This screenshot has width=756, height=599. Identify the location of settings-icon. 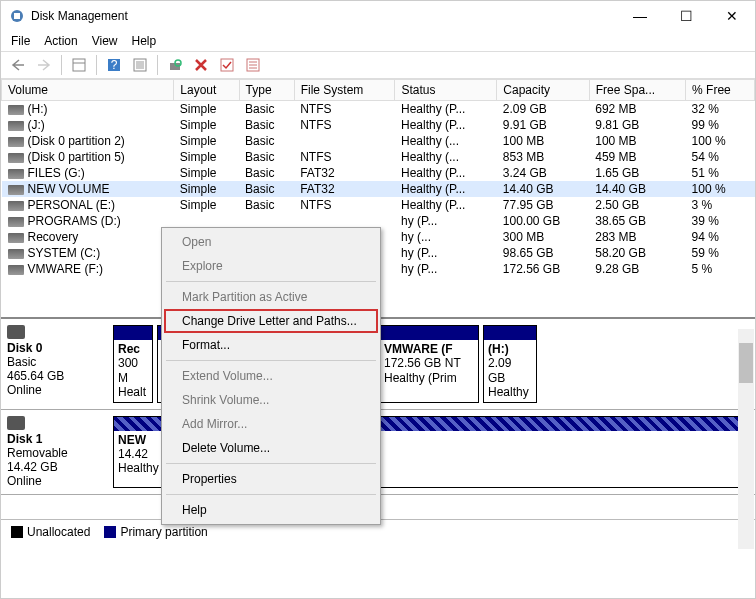
(140, 65).